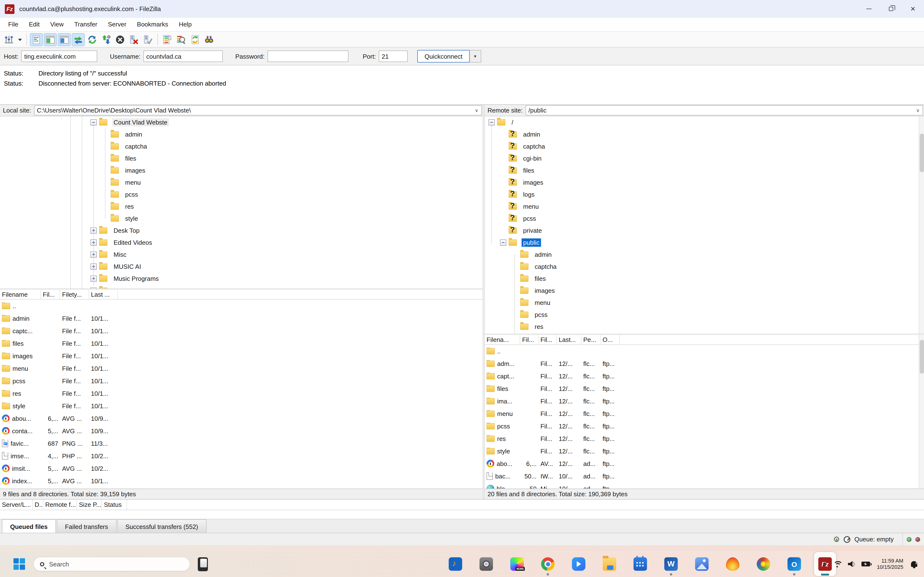  Describe the element at coordinates (94, 288) in the screenshot. I see `expand-toggle-icon: +` at that location.